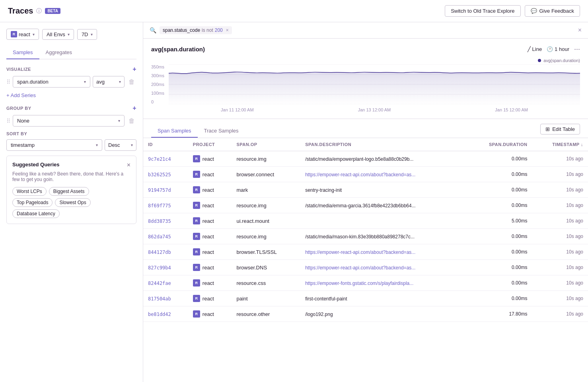  Describe the element at coordinates (196, 30) in the screenshot. I see `filter-chip: span.status_code is not 200 ×` at that location.